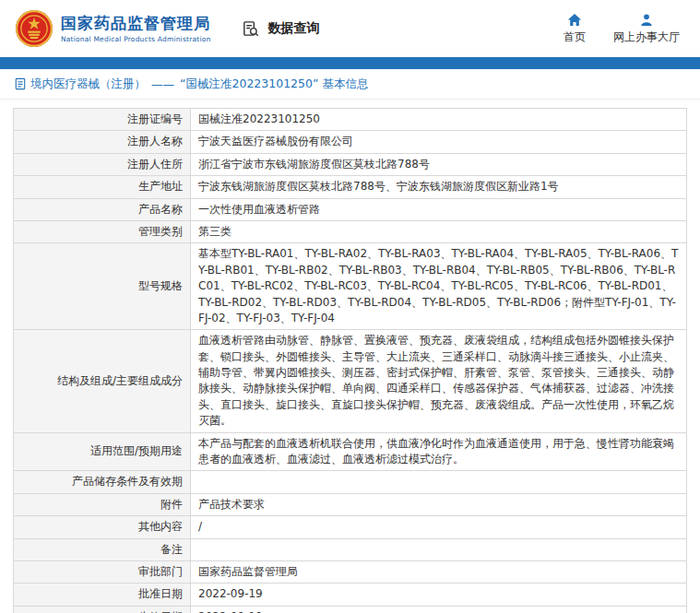 This screenshot has height=613, width=700. Describe the element at coordinates (274, 85) in the screenshot. I see `breadcrumb-title: “国械注准20223101250” 基本信息` at that location.